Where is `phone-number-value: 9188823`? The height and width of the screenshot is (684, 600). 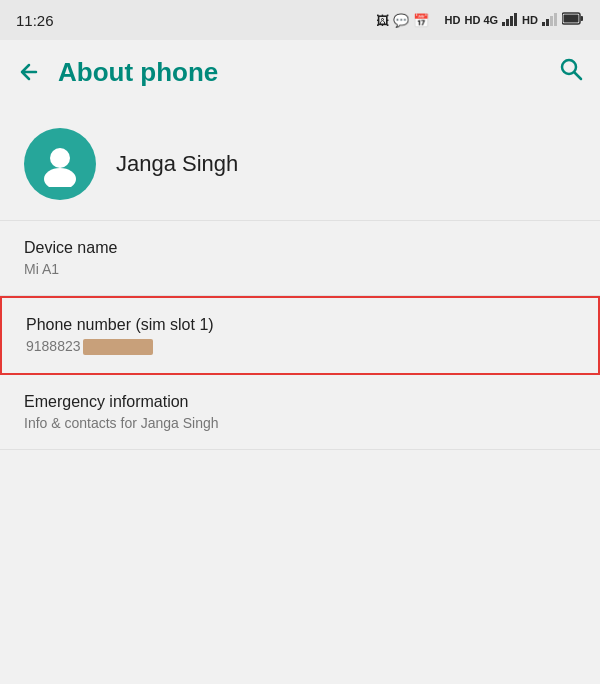 phone-number-value: 9188823 is located at coordinates (300, 346).